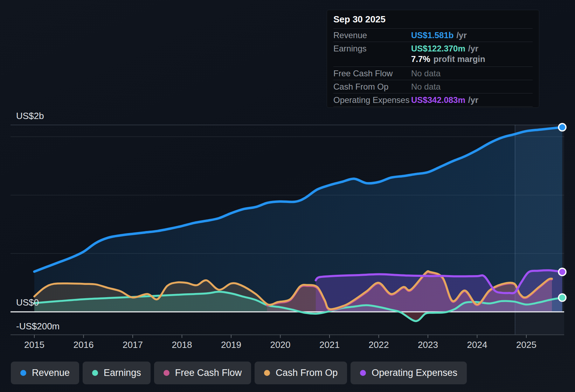 The width and height of the screenshot is (575, 392). What do you see at coordinates (438, 100) in the screenshot?
I see `tooltip-value-opex: US$342.083m` at bounding box center [438, 100].